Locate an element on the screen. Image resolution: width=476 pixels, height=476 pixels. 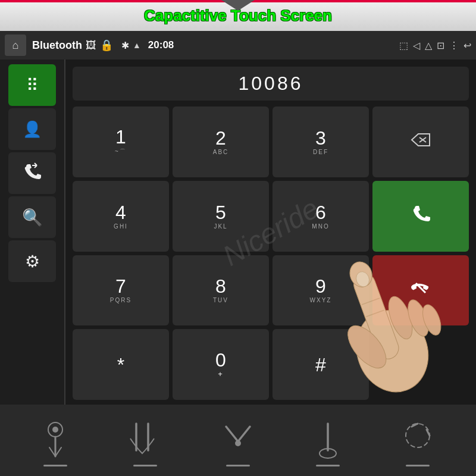
key-hash-main: # is located at coordinates (321, 365).